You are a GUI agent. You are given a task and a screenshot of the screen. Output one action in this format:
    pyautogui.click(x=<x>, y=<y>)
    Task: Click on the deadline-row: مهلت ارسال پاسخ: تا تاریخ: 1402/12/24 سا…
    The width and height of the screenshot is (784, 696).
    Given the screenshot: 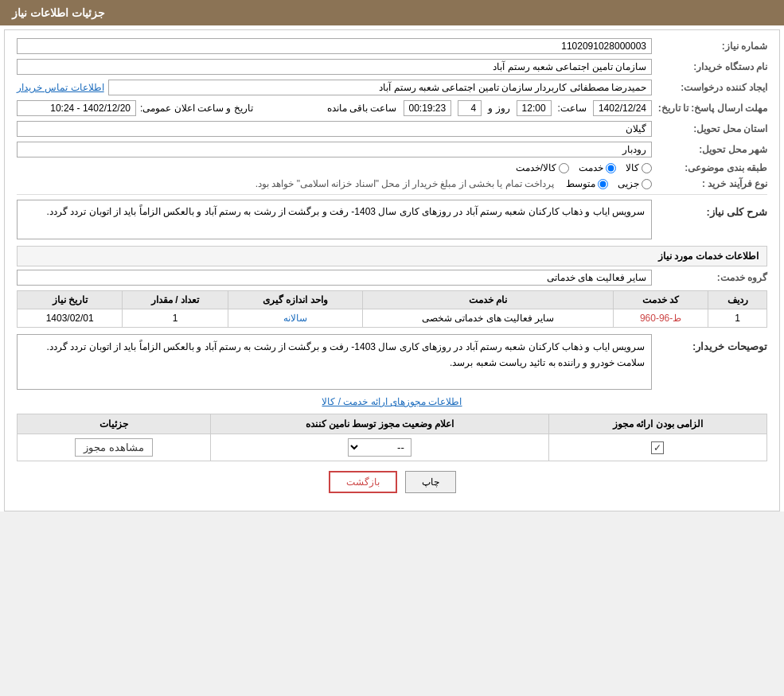 What is the action you would take?
    pyautogui.click(x=392, y=108)
    